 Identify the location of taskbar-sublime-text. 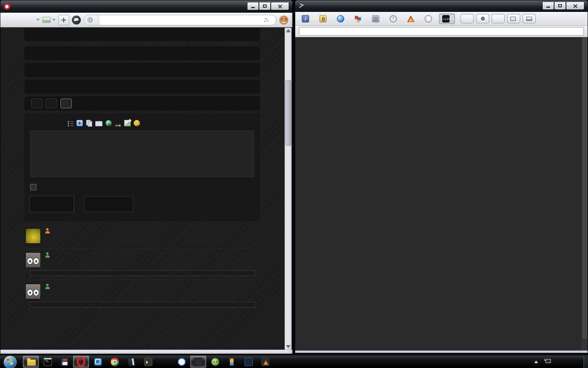
(198, 361).